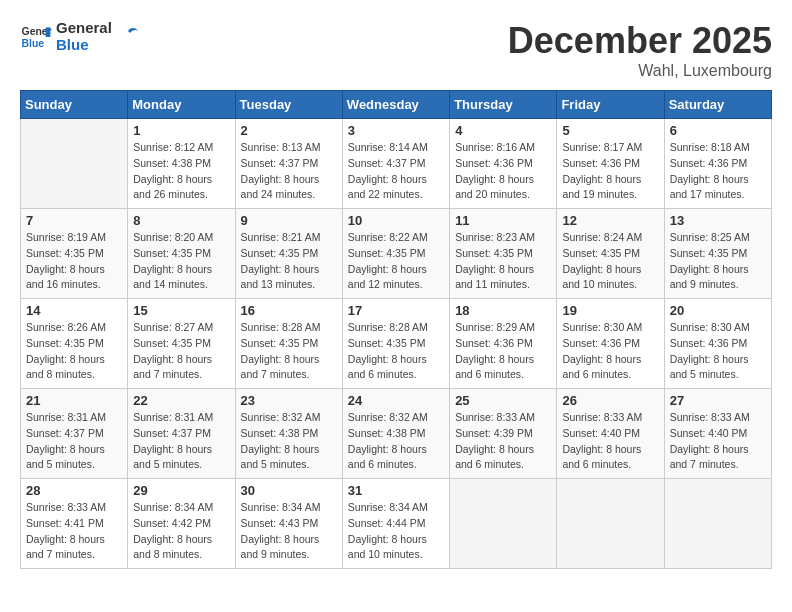 This screenshot has height=612, width=792. Describe the element at coordinates (503, 352) in the screenshot. I see `day-info: Sunrise: 8:29 AM Sunset: 4:36 PM Dayligh…` at that location.